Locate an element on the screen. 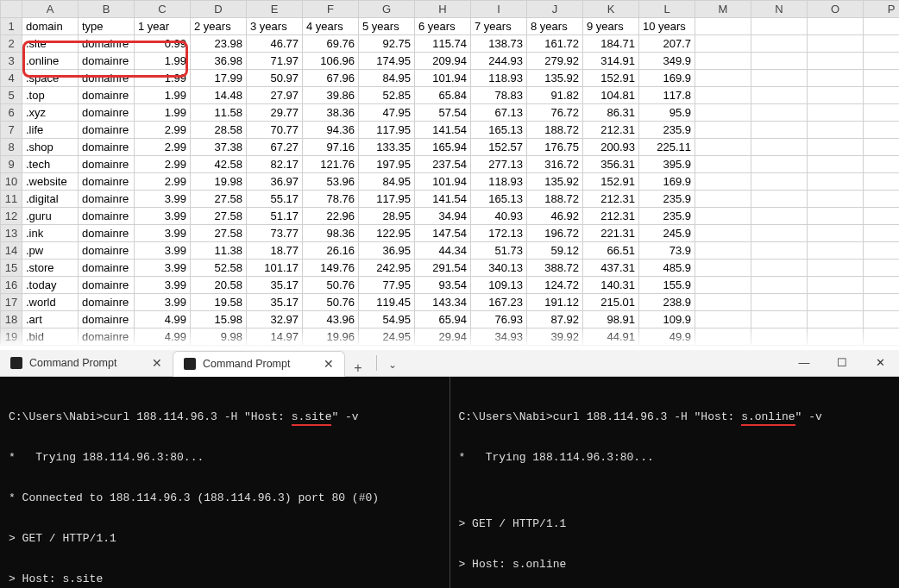  cell: 65.84 is located at coordinates (443, 96).